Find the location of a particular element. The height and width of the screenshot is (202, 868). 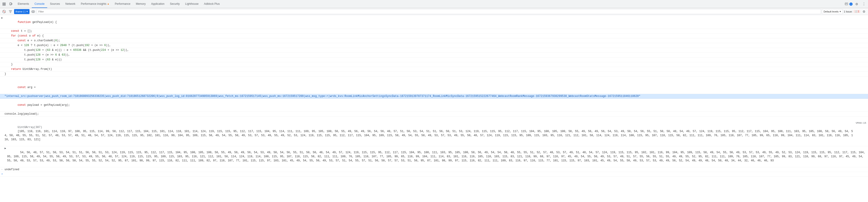

more-button: ⋮ is located at coordinates (864, 4).